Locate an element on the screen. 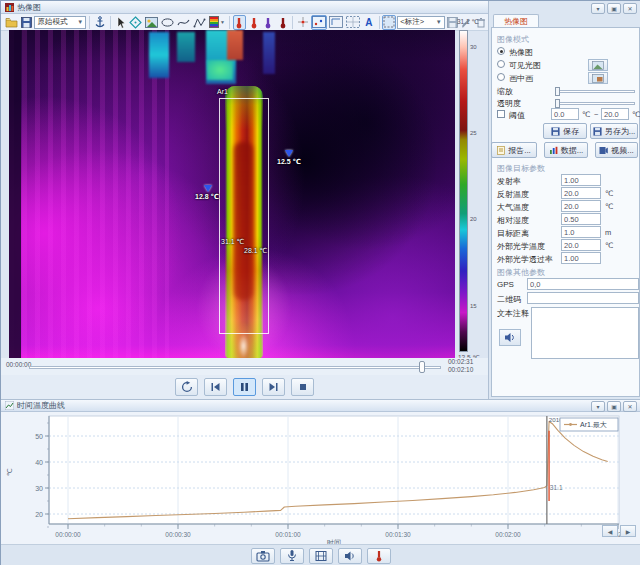  video-button: 视频... is located at coordinates (616, 150).